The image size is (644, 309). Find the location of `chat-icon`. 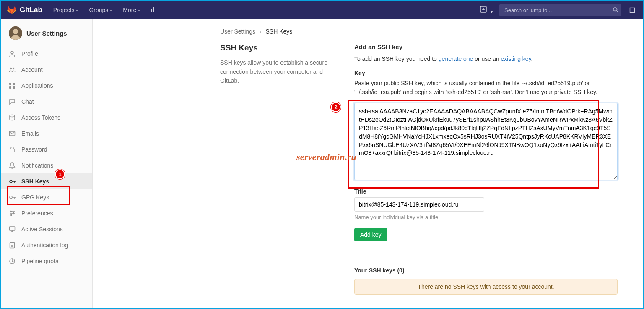

chat-icon is located at coordinates (12, 102).